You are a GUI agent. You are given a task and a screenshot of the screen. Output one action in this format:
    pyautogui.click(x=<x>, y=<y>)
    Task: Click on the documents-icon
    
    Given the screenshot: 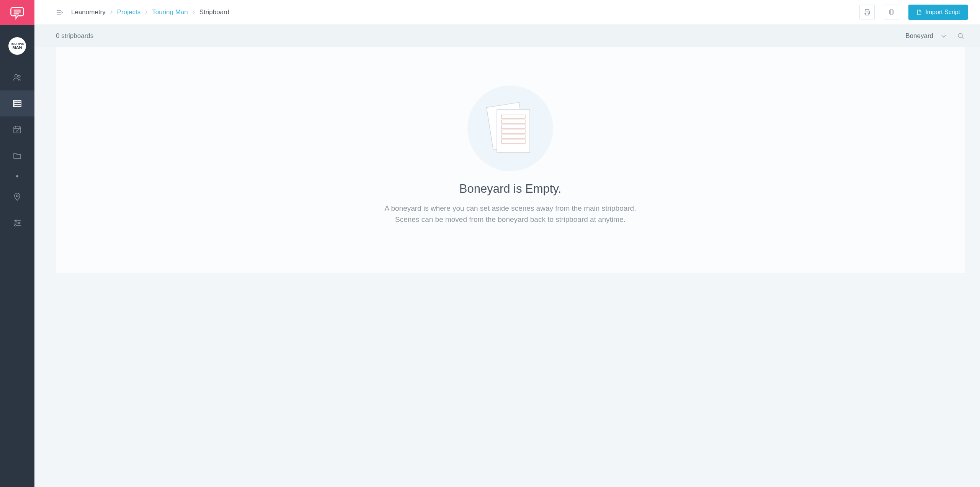 What is the action you would take?
    pyautogui.click(x=510, y=128)
    